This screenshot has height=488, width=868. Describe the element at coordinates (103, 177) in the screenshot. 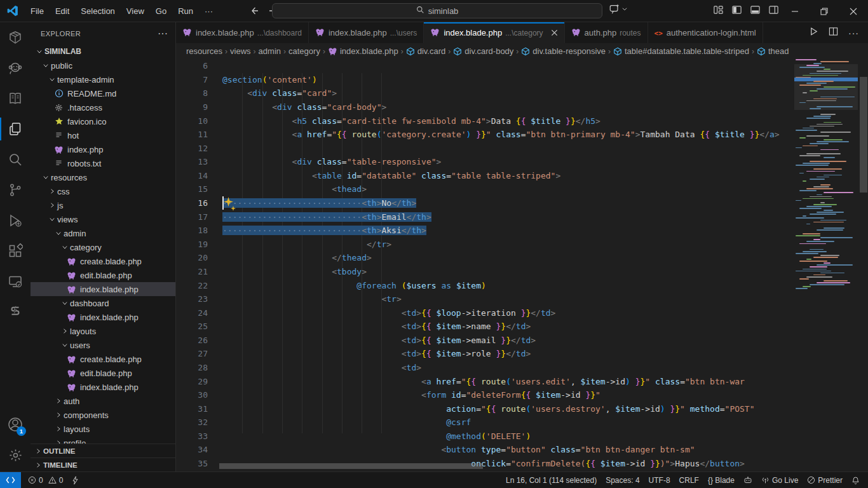

I see `tree-folder-resources: resources` at that location.